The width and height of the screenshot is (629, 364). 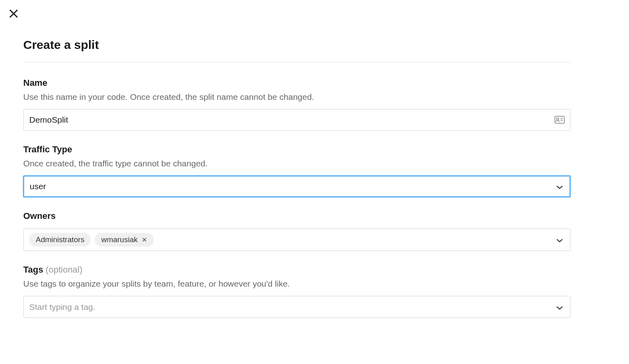 I want to click on page-title: Create a split, so click(x=297, y=45).